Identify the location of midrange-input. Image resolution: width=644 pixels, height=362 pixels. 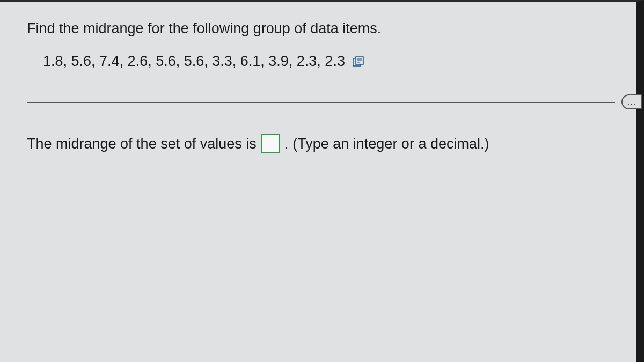
(270, 144).